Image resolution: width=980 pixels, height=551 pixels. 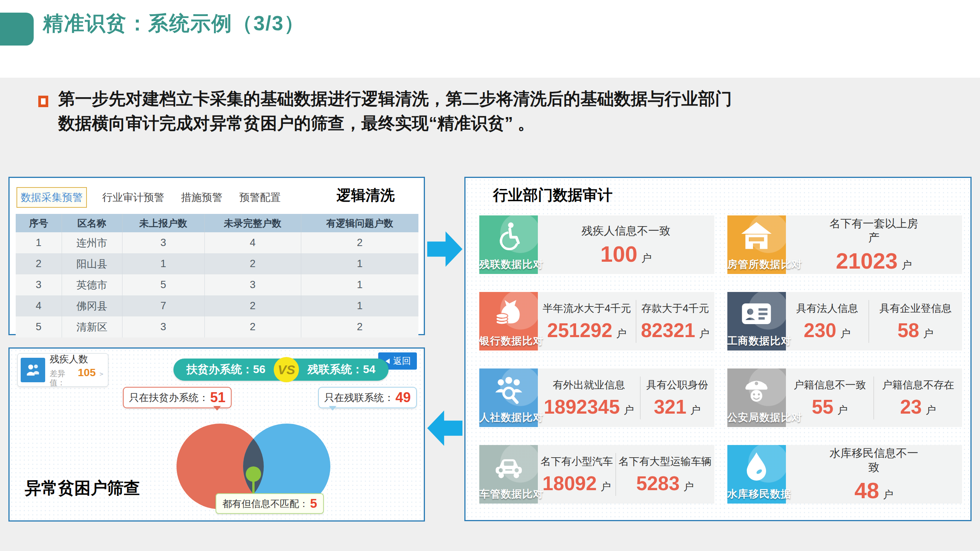 What do you see at coordinates (756, 341) in the screenshot?
I see `tile-label: 工商数据比对` at bounding box center [756, 341].